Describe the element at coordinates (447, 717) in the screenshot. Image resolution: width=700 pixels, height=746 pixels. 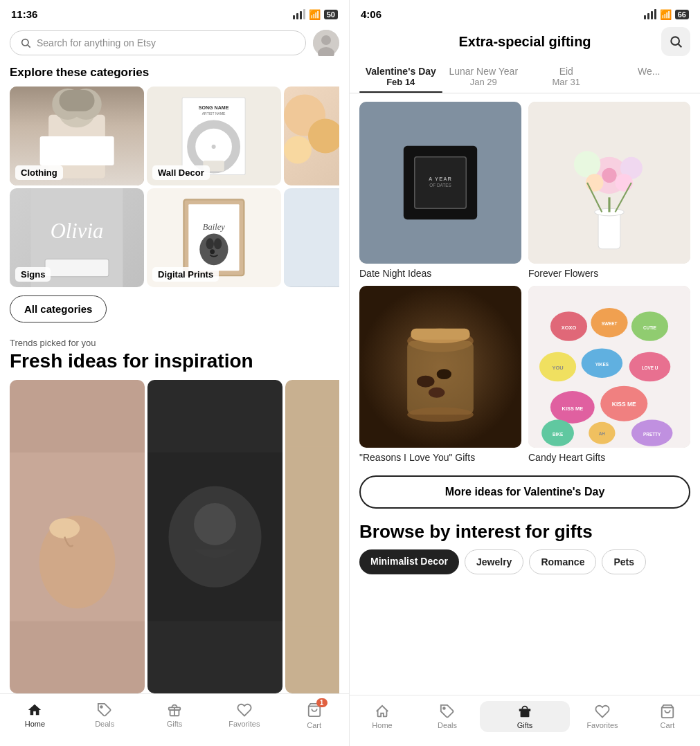
I see `nav-deals-right: Deals` at that location.